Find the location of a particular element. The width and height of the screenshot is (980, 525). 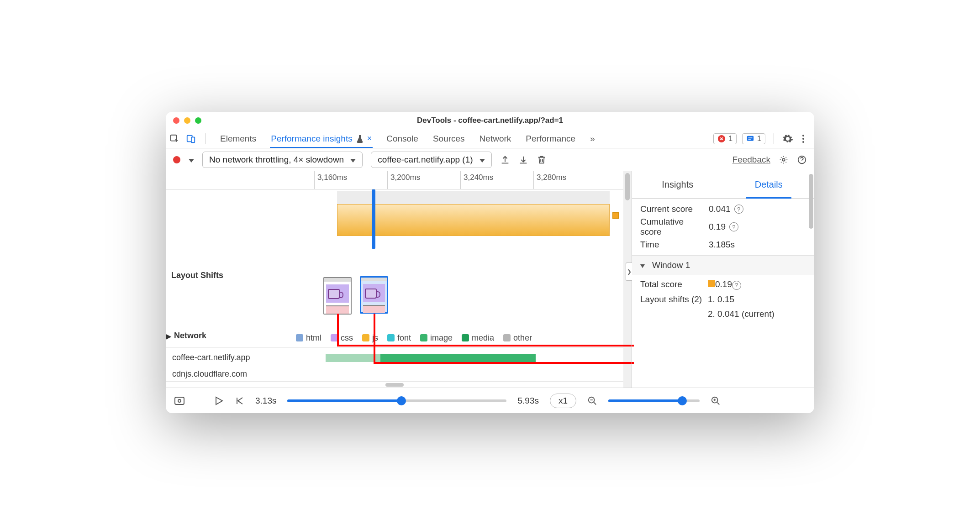

tab-performance: Performance is located at coordinates (551, 139).